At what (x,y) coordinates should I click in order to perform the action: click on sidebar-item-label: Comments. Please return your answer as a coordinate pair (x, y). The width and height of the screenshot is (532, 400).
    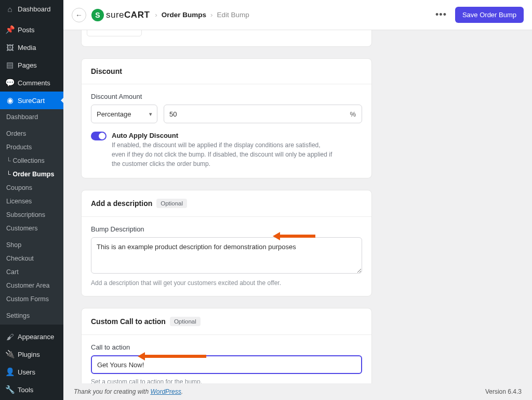
    Looking at the image, I should click on (34, 83).